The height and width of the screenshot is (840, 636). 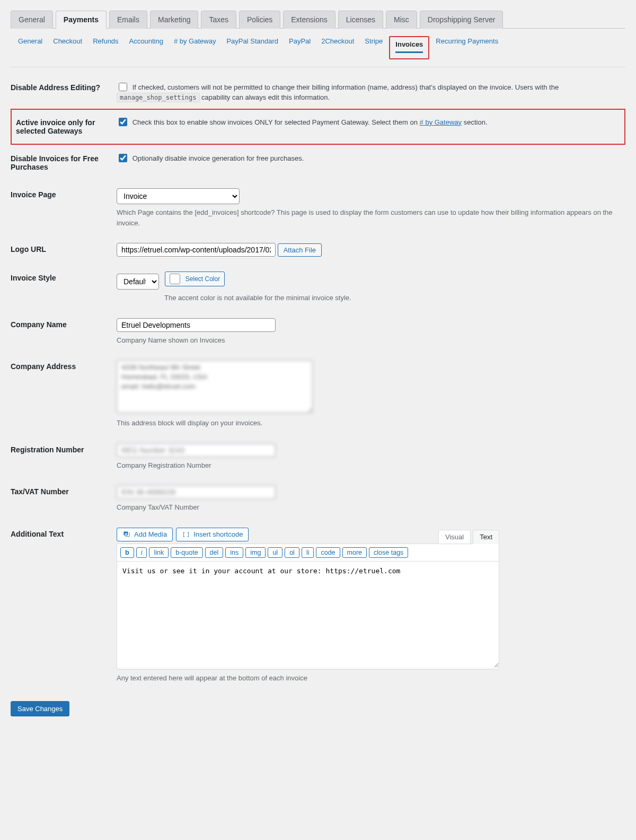 What do you see at coordinates (68, 48) in the screenshot?
I see `subnav-checkout: Checkout` at bounding box center [68, 48].